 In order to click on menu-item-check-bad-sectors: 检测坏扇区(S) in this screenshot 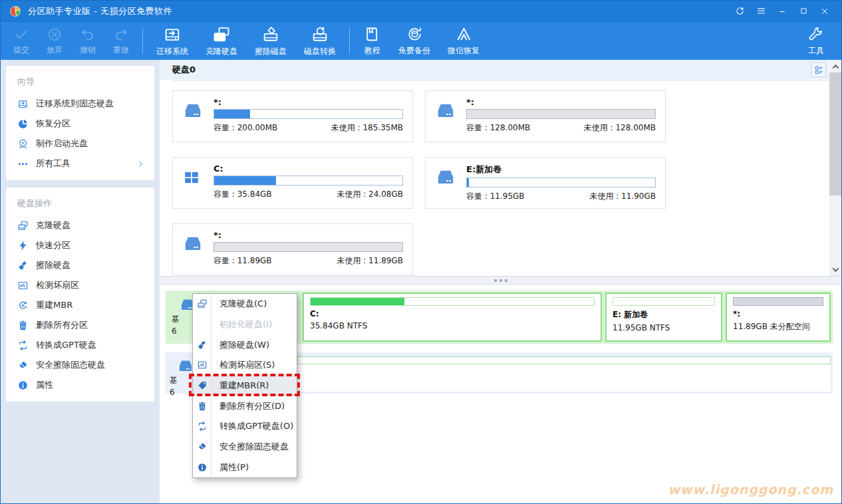, I will do `click(245, 366)`.